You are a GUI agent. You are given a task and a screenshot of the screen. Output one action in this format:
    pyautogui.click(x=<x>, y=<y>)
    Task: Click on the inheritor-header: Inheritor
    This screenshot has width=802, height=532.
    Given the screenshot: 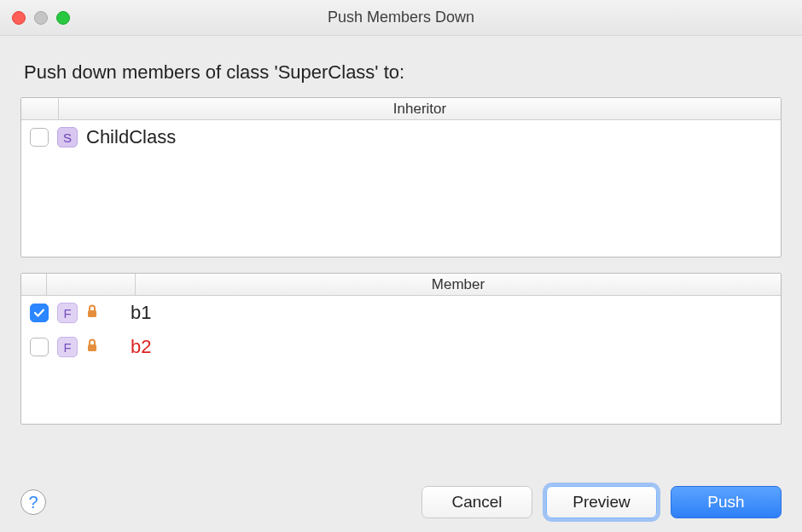 What is the action you would take?
    pyautogui.click(x=401, y=109)
    